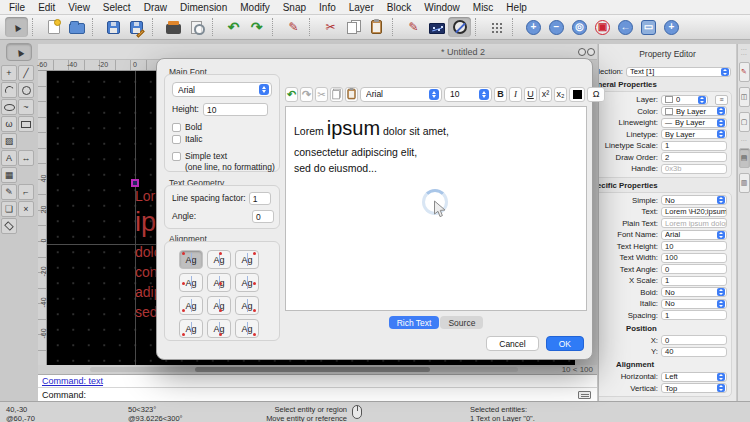  Describe the element at coordinates (354, 27) in the screenshot. I see `copy-button` at that location.